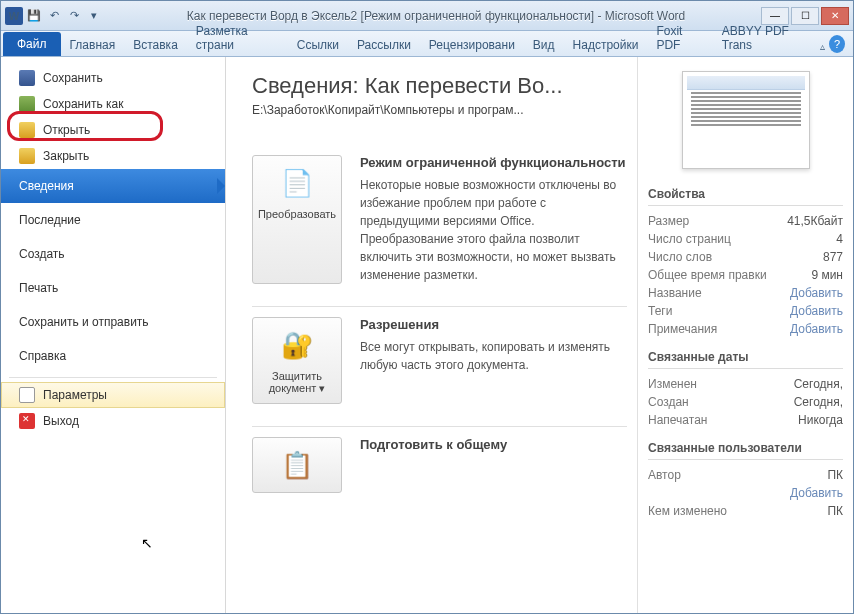  What do you see at coordinates (746, 239) in the screenshot?
I see `property-row: Число страниц4` at bounding box center [746, 239].